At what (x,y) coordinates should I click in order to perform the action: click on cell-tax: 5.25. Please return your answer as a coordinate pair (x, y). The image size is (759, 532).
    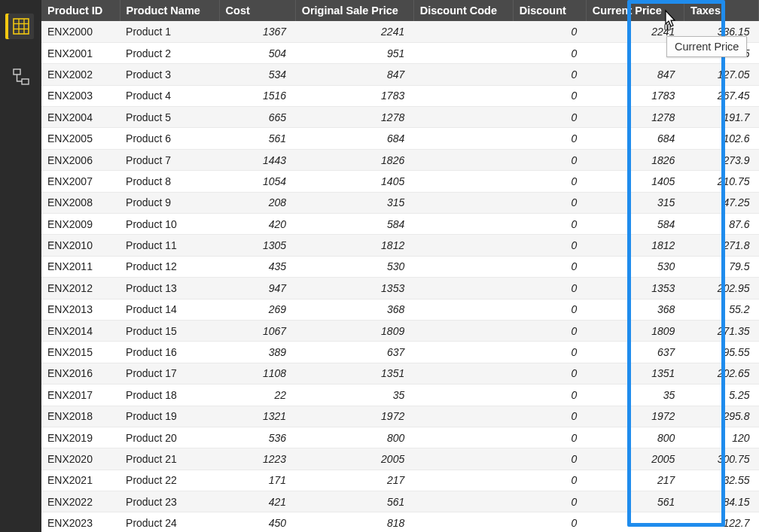
    Looking at the image, I should click on (721, 395).